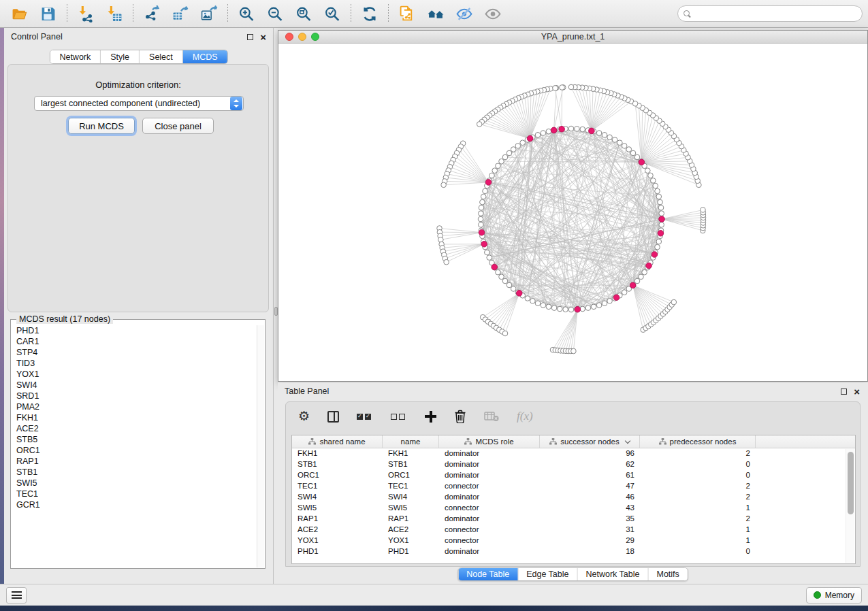 This screenshot has width=868, height=611. Describe the element at coordinates (411, 541) in the screenshot. I see `table-cell: YOX1` at that location.